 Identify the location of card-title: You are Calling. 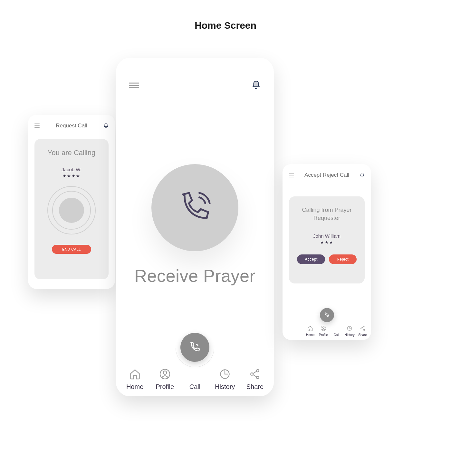
(72, 153).